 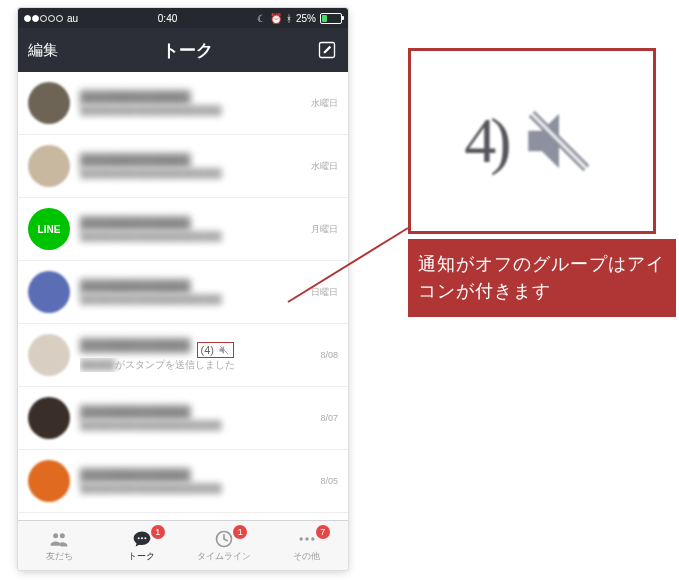 What do you see at coordinates (484, 141) in the screenshot?
I see `member-count-text: 4)` at bounding box center [484, 141].